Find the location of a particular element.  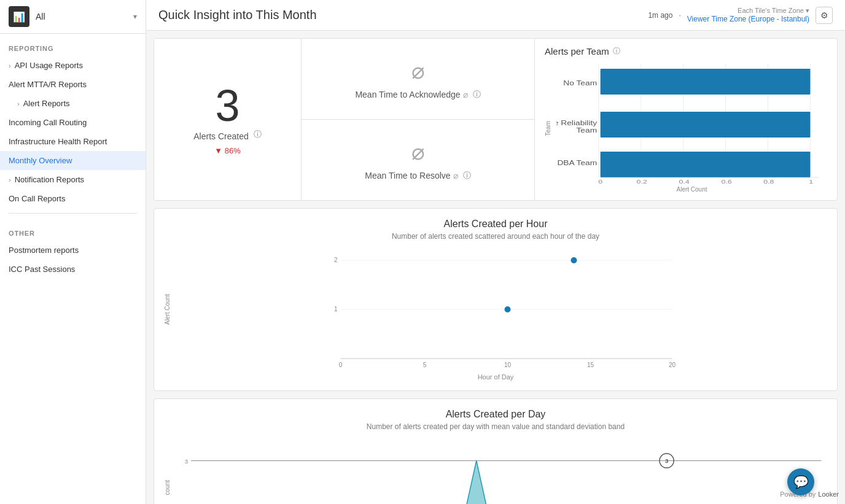

tz-label: Each Tile's Time Zone ▾ is located at coordinates (748, 11).